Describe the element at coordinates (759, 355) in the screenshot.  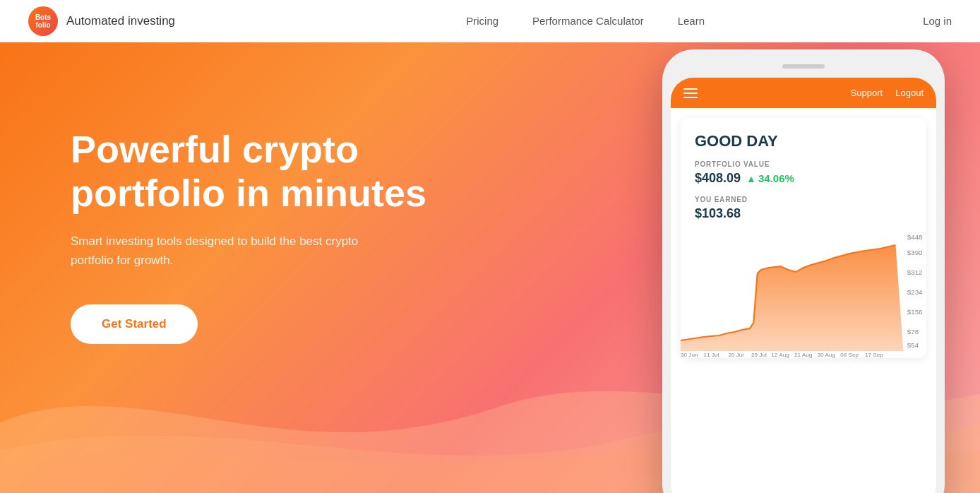
I see `svg-text: 29 Jul` at that location.